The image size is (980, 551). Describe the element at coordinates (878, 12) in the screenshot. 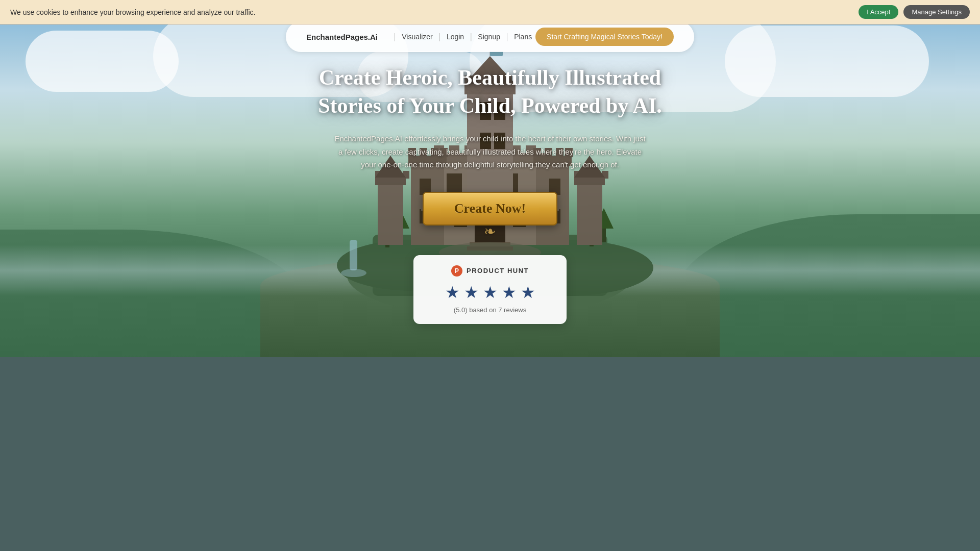

I see `accept-cookies-button: I Accept` at that location.